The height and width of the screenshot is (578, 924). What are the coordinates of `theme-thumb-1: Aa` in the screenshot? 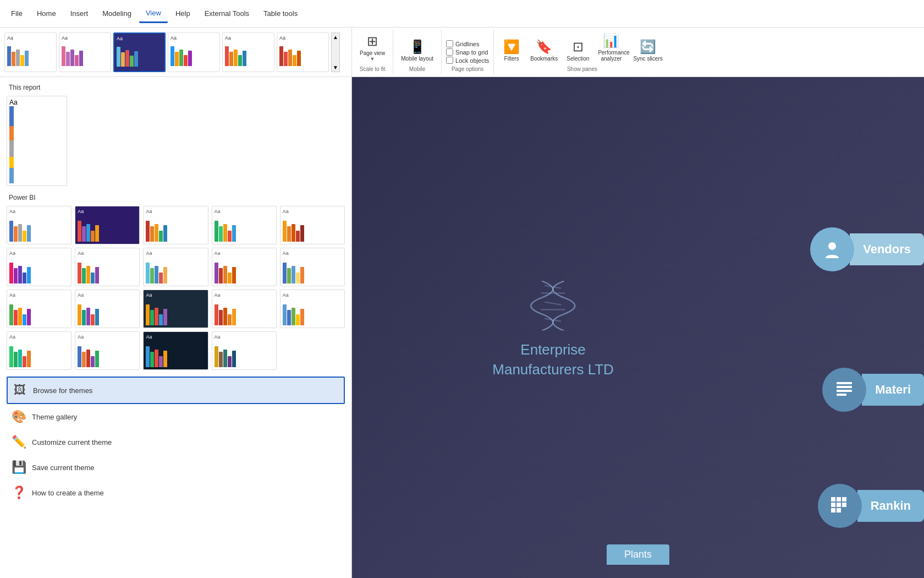 It's located at (31, 52).